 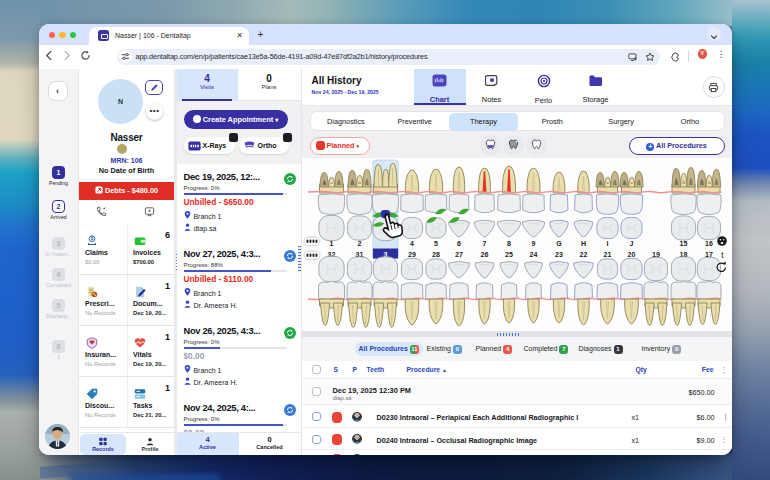 What do you see at coordinates (607, 244) in the screenshot?
I see `svg-text: I` at bounding box center [607, 244].